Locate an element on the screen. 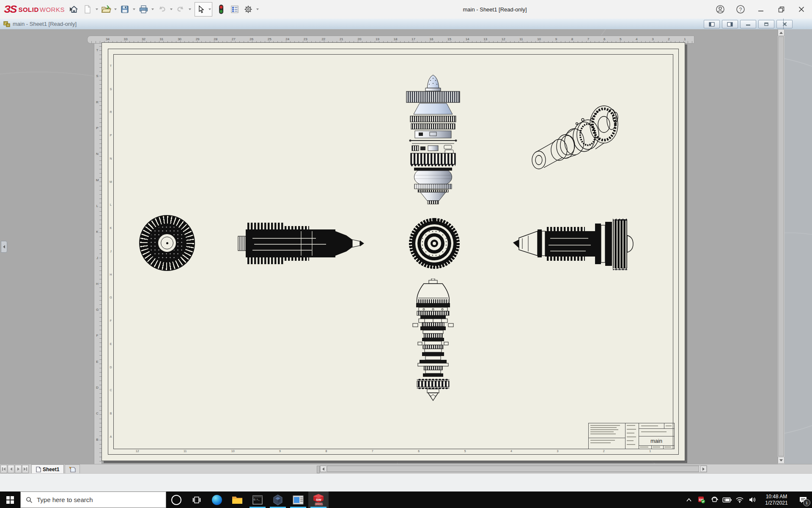 The height and width of the screenshot is (508, 812). drawing-view-front is located at coordinates (167, 243).